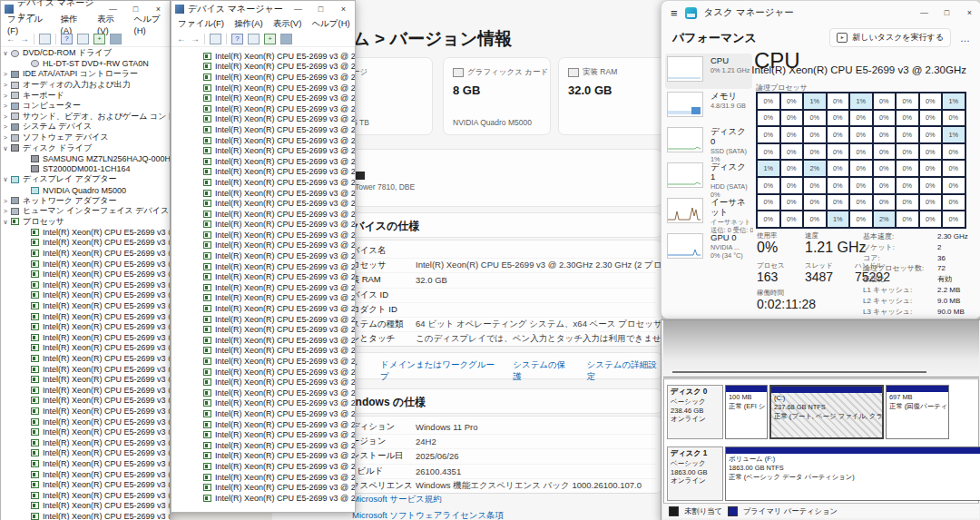  Describe the element at coordinates (85, 191) in the screenshot. I see `tree-item: NVIDIA Quadro M5000` at that location.